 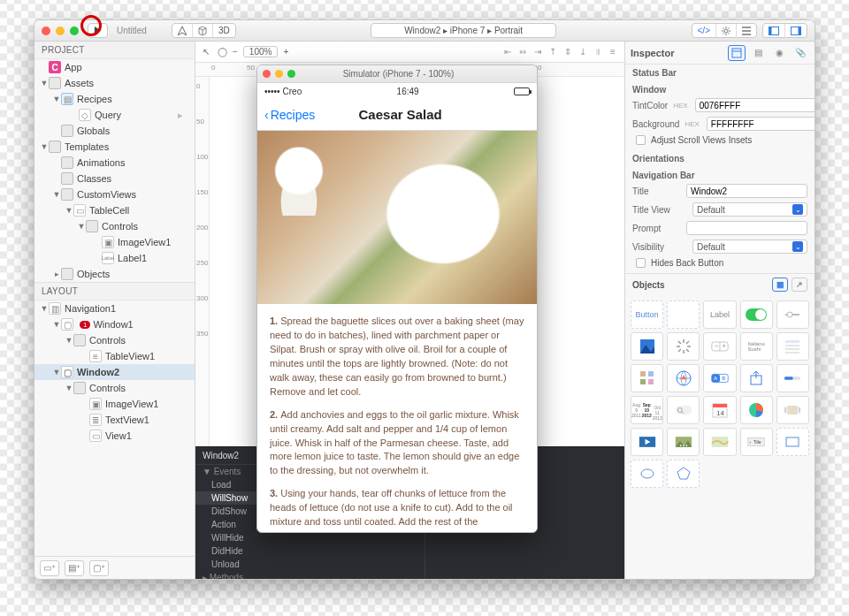 I want to click on recipes-node: ▼▤Recipes, so click(x=115, y=99).